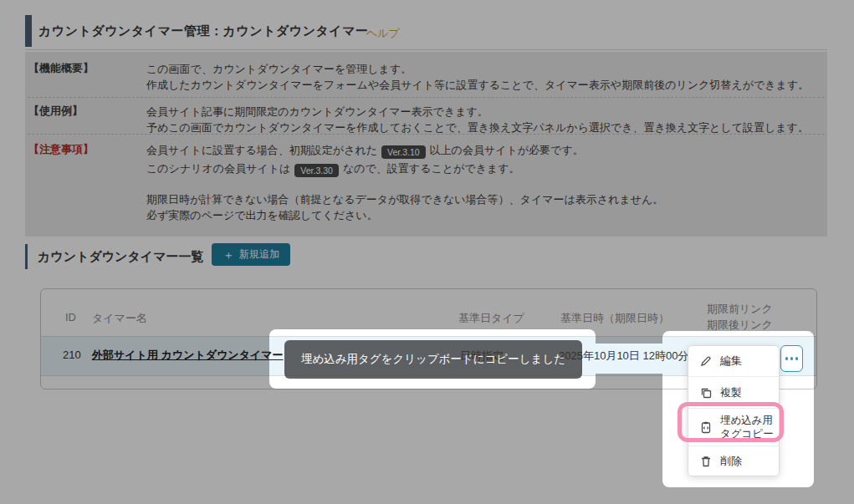 This screenshot has height=504, width=854. What do you see at coordinates (259, 254) in the screenshot?
I see `add-new-button-label: 新規追加` at bounding box center [259, 254].